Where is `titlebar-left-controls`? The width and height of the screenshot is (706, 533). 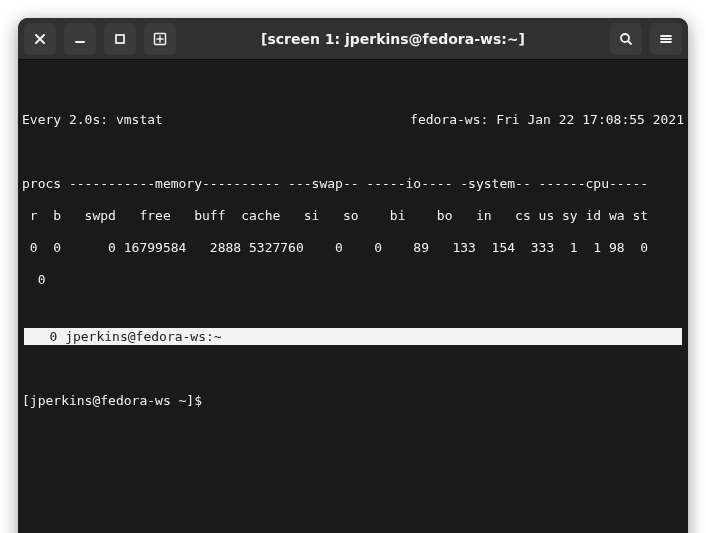
titlebar-left-controls is located at coordinates (100, 39).